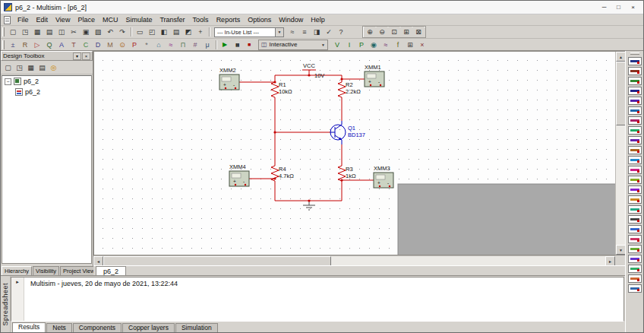 The width and height of the screenshot is (644, 333). What do you see at coordinates (43, 68) in the screenshot?
I see `close-design-icon: ▤` at bounding box center [43, 68].